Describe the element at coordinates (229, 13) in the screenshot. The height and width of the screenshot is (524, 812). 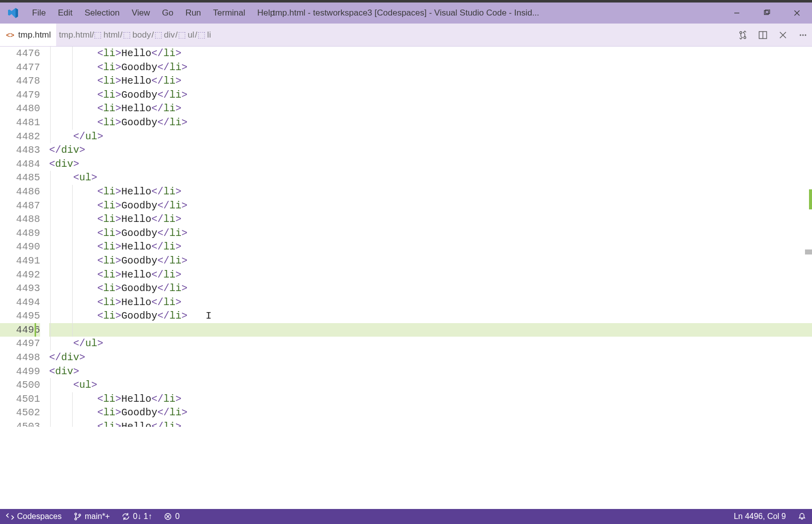
I see `menu-terminal: Terminal` at that location.